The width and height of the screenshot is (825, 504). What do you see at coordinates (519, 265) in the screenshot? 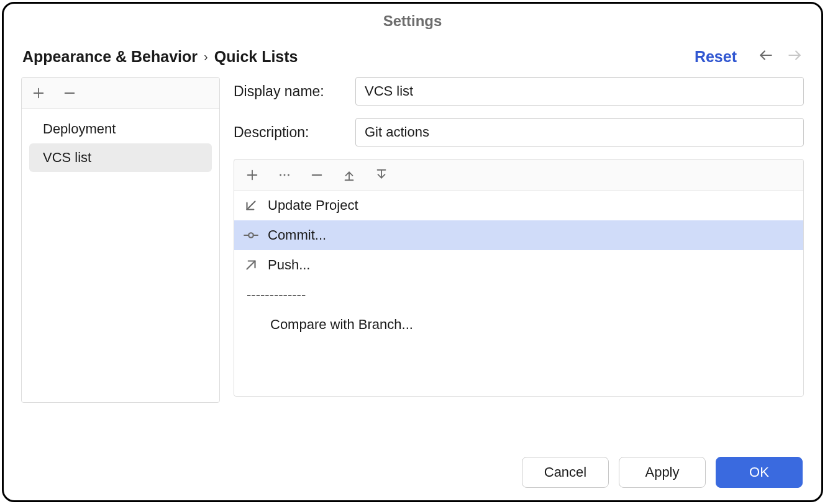
I see `action-item-push: Push...` at bounding box center [519, 265].